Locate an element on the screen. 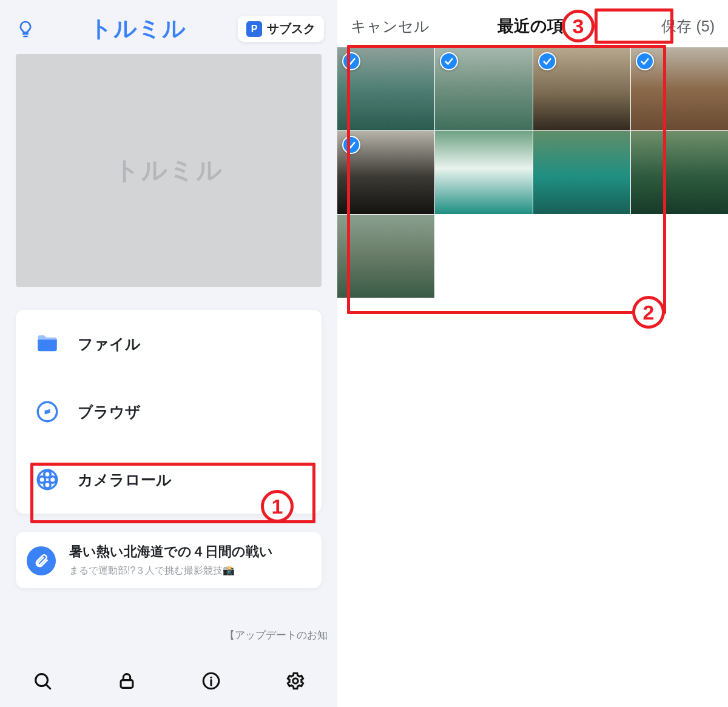  compass-icon is located at coordinates (47, 412).